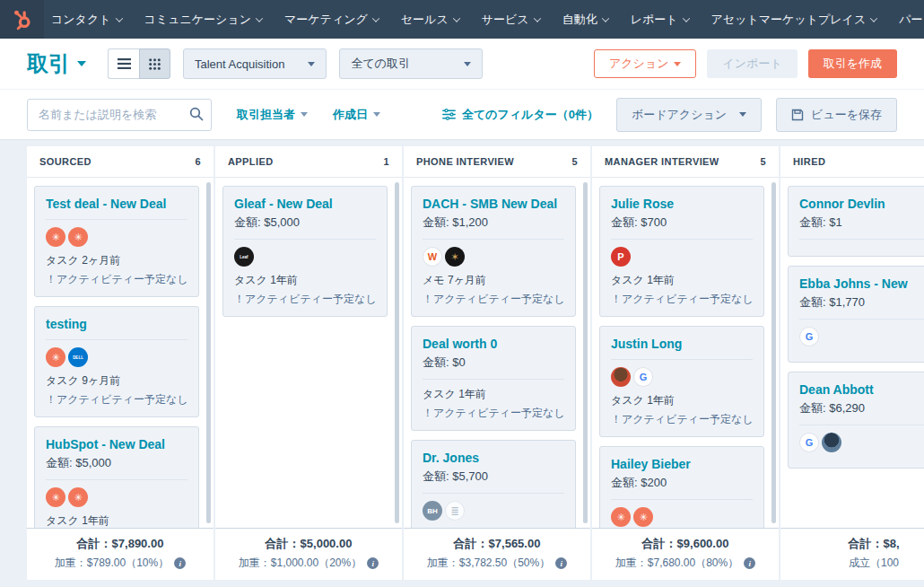 This screenshot has height=587, width=924. Describe the element at coordinates (117, 324) in the screenshot. I see `deal-title-link: testing` at that location.